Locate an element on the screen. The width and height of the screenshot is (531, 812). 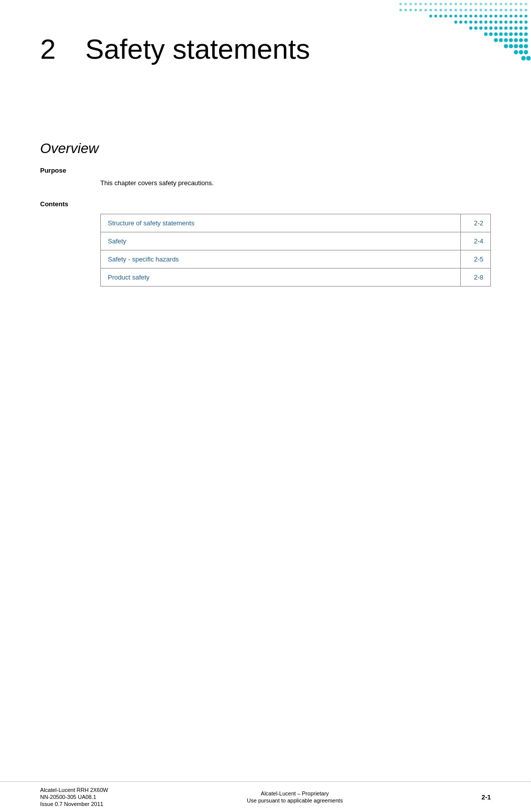
chapter-number: 2 is located at coordinates (53, 49).